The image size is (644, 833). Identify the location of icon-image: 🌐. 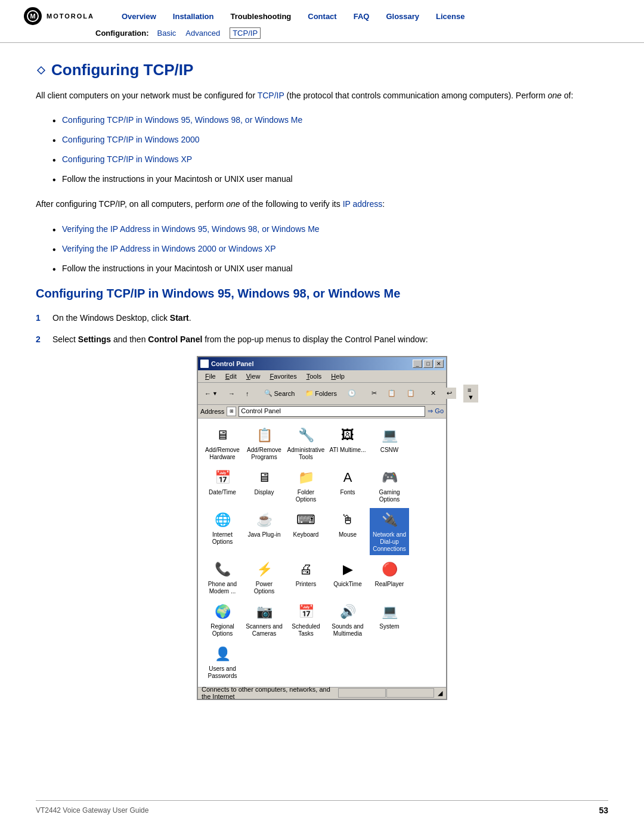
(222, 520).